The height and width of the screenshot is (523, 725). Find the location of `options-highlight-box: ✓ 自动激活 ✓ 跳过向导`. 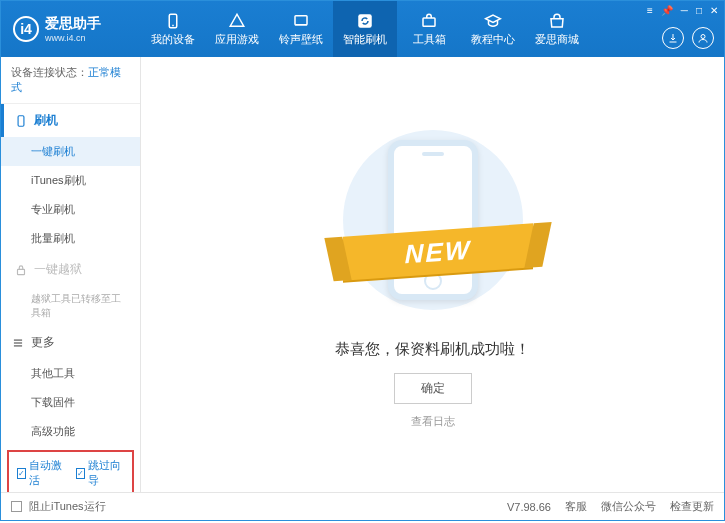

options-highlight-box: ✓ 自动激活 ✓ 跳过向导 is located at coordinates (70, 471).